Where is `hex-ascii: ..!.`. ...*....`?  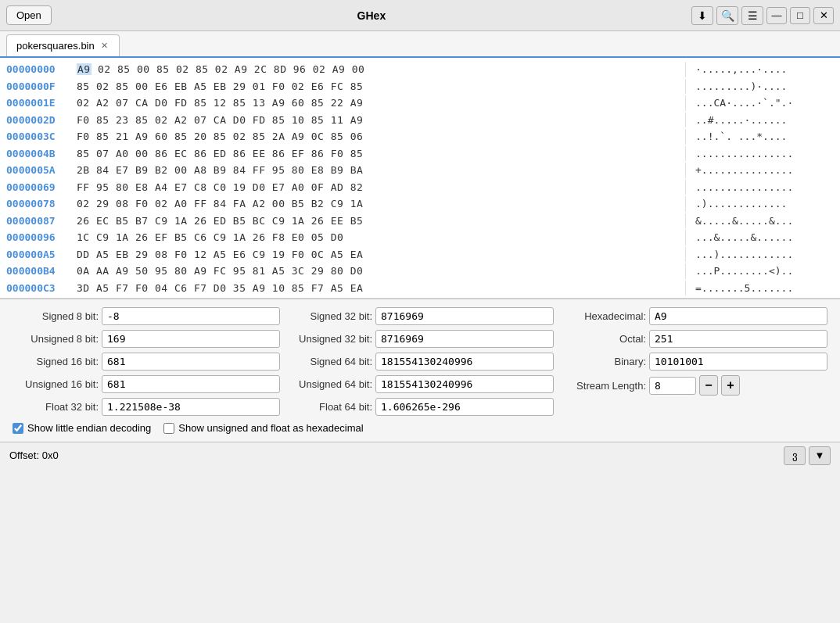
hex-ascii: ..!.`. ...*.... is located at coordinates (759, 137).